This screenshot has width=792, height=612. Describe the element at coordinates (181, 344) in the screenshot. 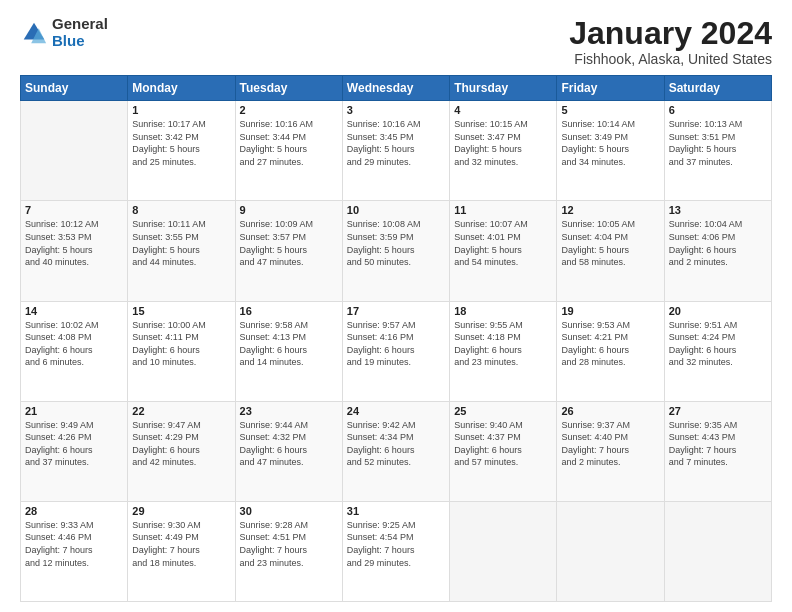

I see `day-info: Sunrise: 10:00 AM Sunset: 4:11 PM Daylig…` at that location.